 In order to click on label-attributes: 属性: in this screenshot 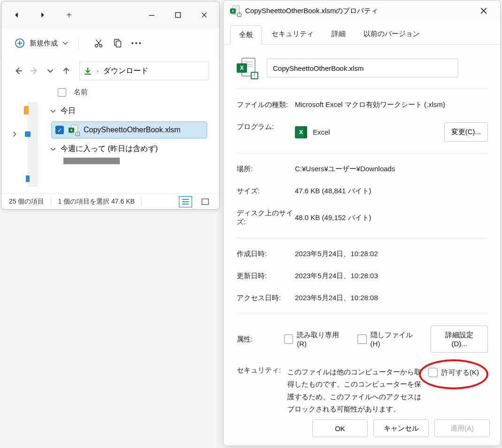, I will do `click(255, 340)`.